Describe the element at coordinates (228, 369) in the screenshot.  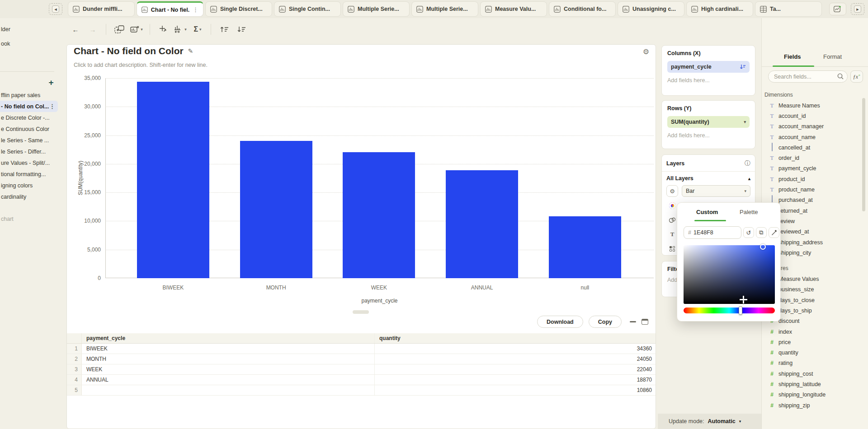
I see `cell-payment-cycle: WEEK` at that location.